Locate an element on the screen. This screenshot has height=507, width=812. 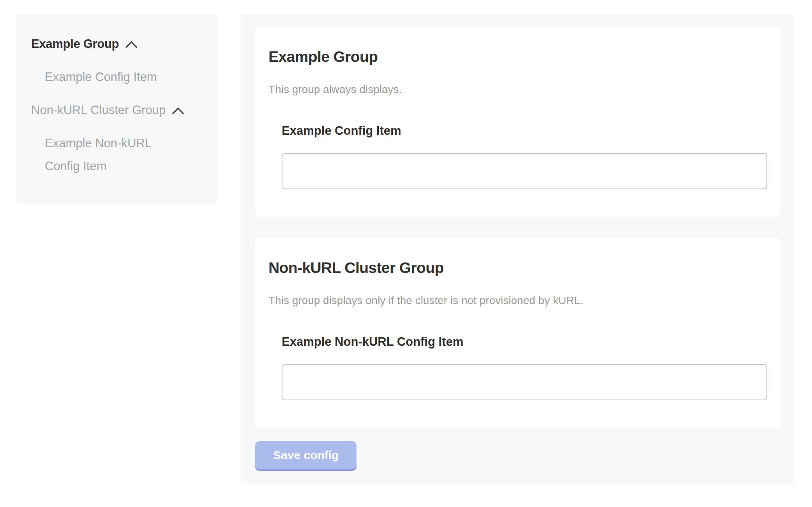
group-title: Example Group is located at coordinates (518, 57).